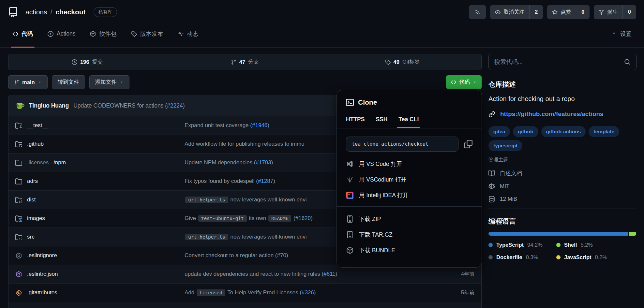  I want to click on file-name-link: /npm, so click(60, 163).